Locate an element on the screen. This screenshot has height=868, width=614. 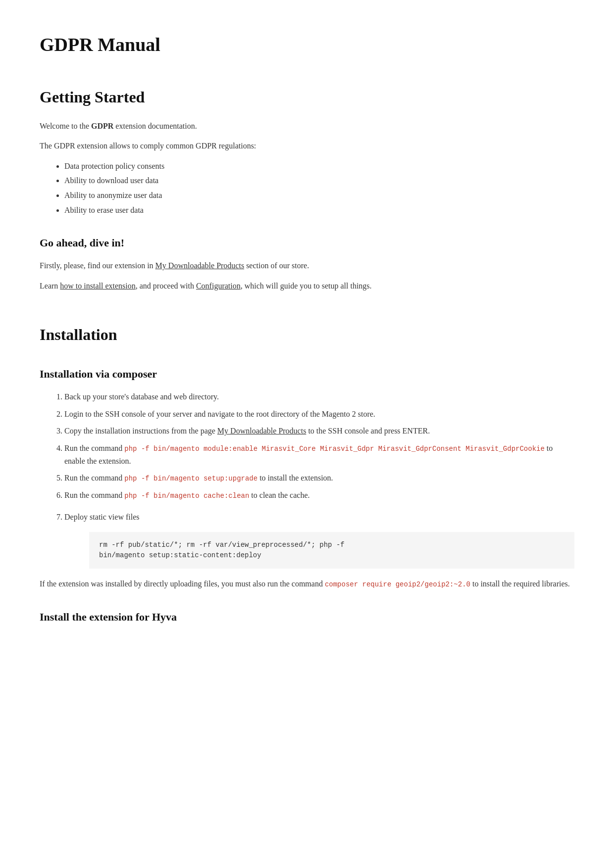
feature-2: Ability to download user data is located at coordinates (319, 181).